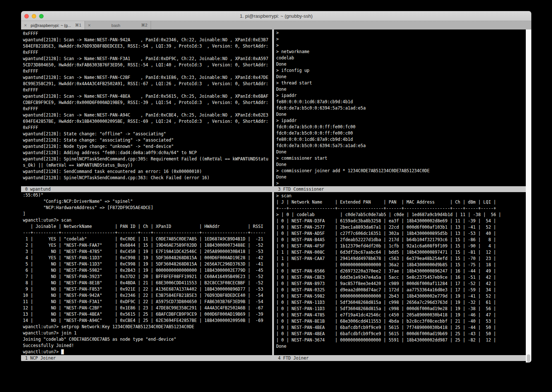 This screenshot has width=552, height=392. What do you see at coordinates (400, 358) in the screenshot?
I see `pane-title-ftd-joiner: 4 FTD Joiner` at bounding box center [400, 358].